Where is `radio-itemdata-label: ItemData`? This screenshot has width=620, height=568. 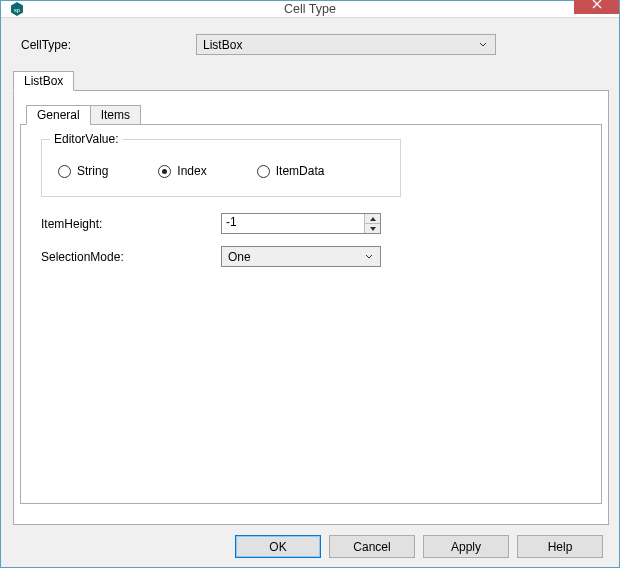
radio-itemdata-label: ItemData is located at coordinates (300, 171).